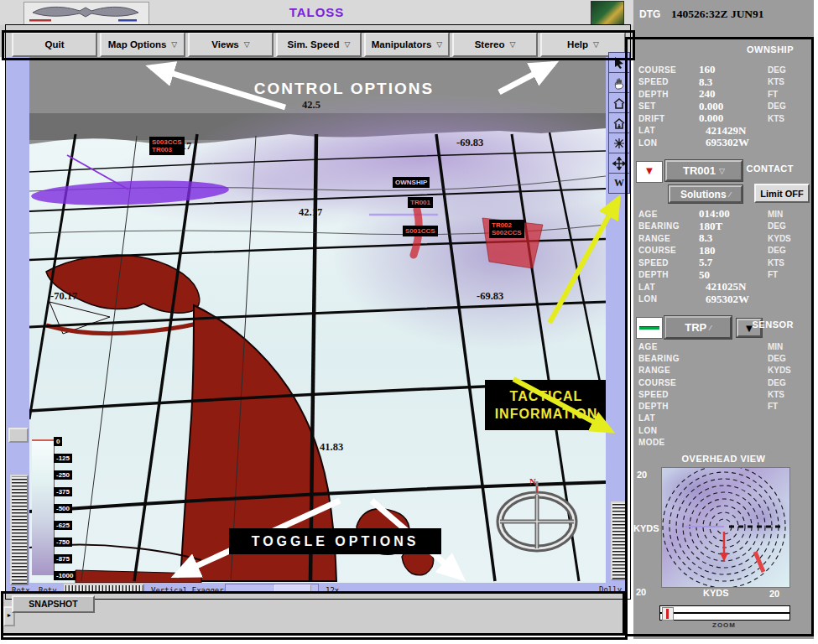  Describe the element at coordinates (619, 82) in the screenshot. I see `pan-hand-tool-button` at that location.